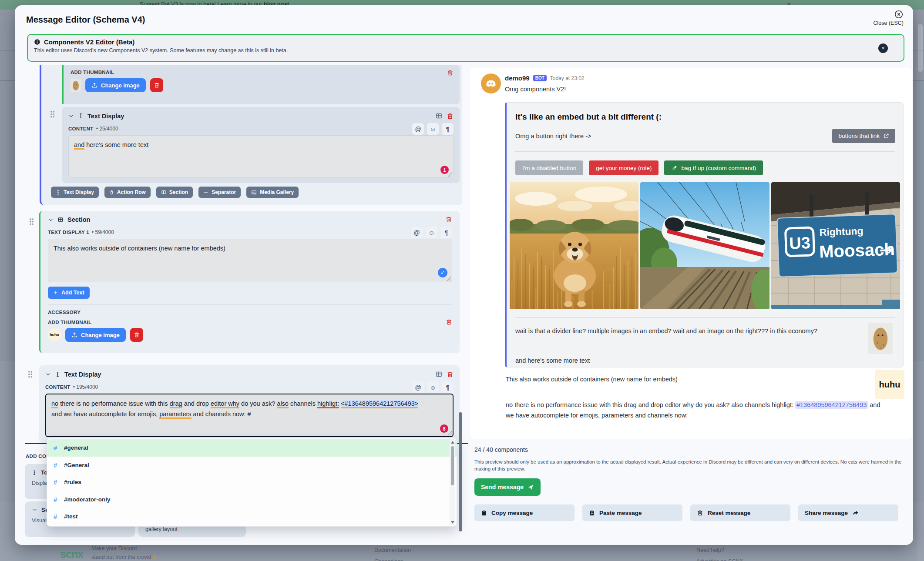  I want to click on text-display-icon, so click(81, 116).